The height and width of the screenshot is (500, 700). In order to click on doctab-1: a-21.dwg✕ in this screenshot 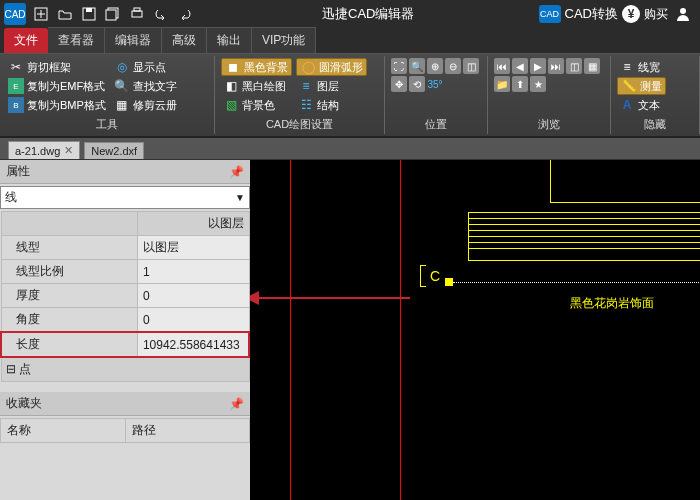, I will do `click(44, 150)`.